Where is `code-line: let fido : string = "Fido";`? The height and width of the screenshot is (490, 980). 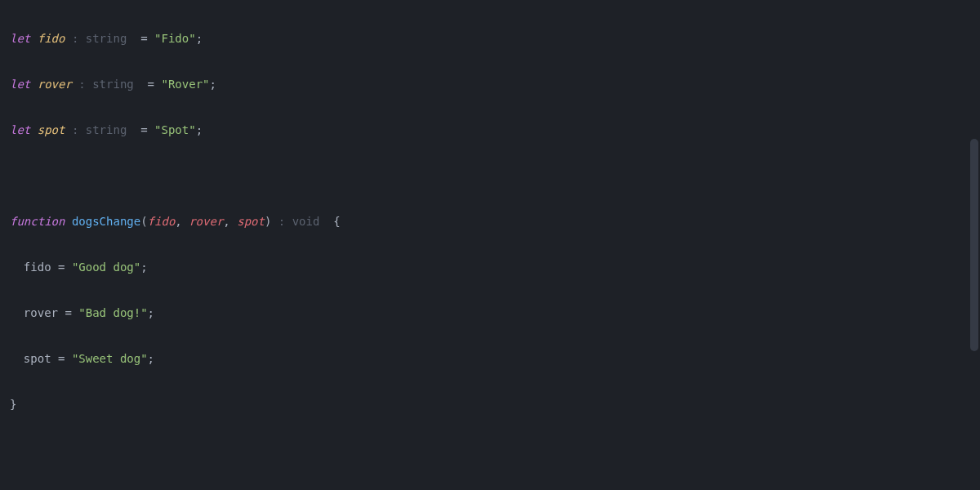 code-line: let fido : string = "Fido"; is located at coordinates (490, 38).